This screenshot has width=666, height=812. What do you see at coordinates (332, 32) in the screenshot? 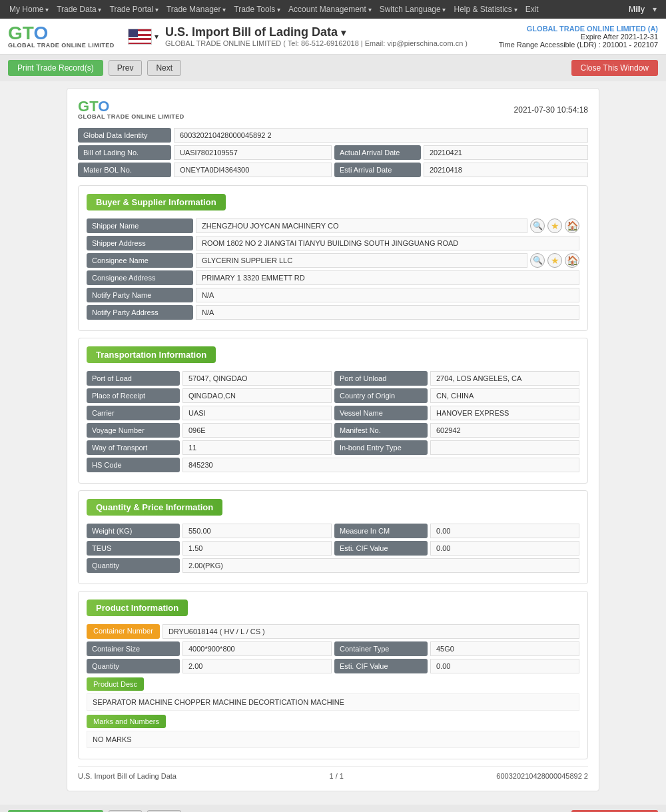
I see `page-title: U.S. Import Bill of Lading Data ▾` at bounding box center [332, 32].